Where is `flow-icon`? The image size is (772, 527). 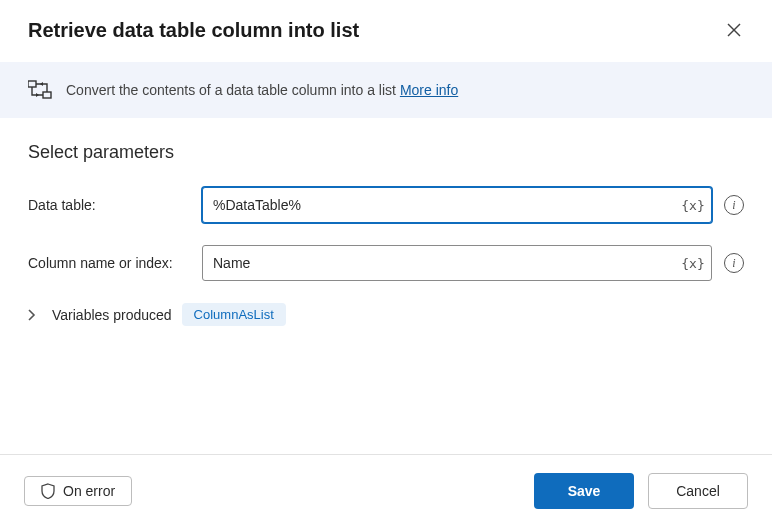 flow-icon is located at coordinates (40, 90).